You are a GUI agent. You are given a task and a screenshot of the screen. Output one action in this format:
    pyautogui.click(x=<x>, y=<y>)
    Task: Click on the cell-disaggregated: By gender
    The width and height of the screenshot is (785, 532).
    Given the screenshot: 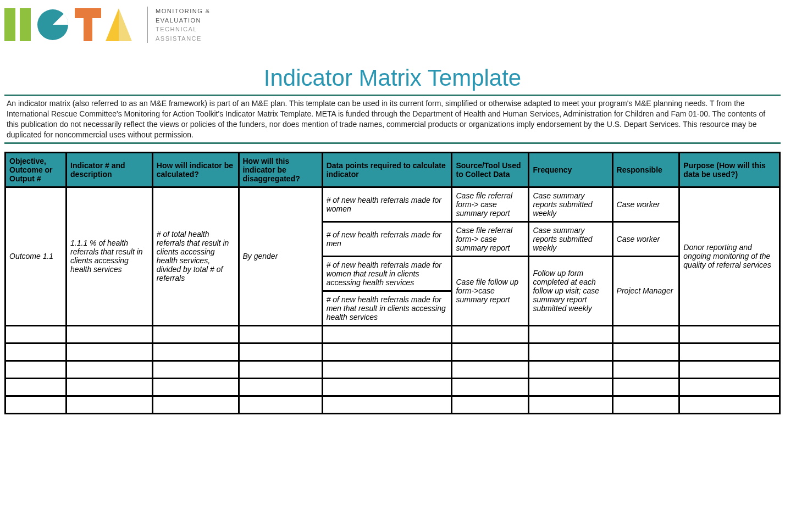 What is the action you would take?
    pyautogui.click(x=280, y=256)
    